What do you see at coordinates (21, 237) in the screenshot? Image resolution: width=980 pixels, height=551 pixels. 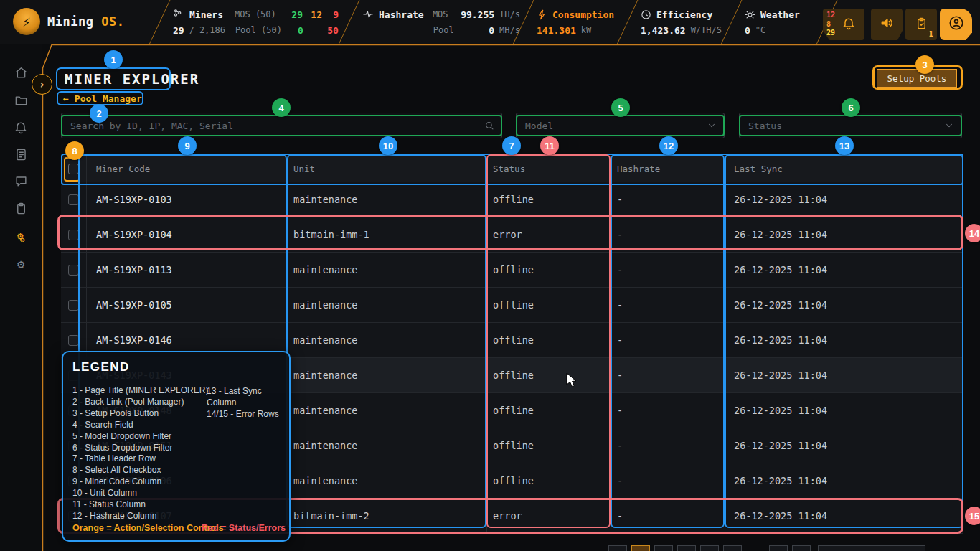 I see `sidebar-item-miners: ⚙⚙` at bounding box center [21, 237].